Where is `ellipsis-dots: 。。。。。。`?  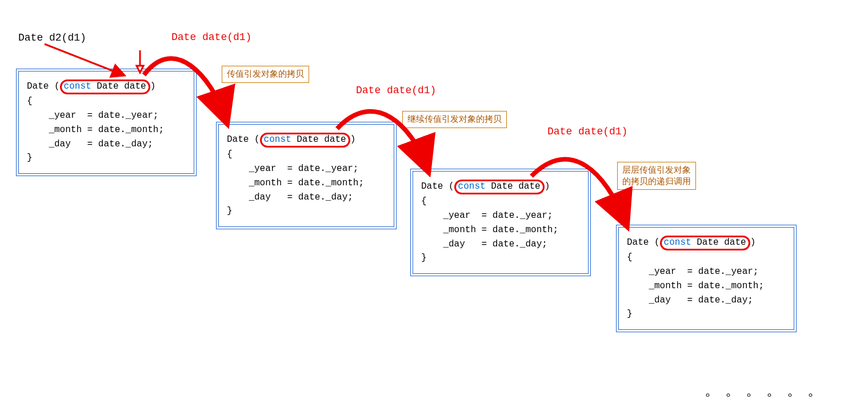 ellipsis-dots: 。。。。。。 is located at coordinates (766, 390).